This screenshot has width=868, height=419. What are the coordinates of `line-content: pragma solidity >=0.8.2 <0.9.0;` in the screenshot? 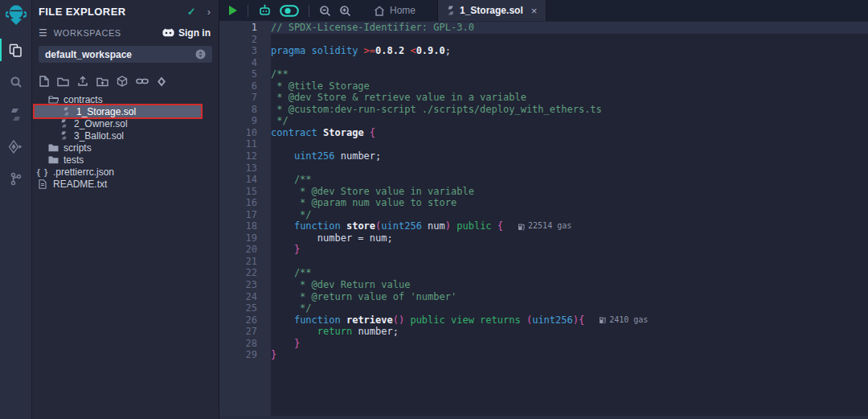 It's located at (569, 51).